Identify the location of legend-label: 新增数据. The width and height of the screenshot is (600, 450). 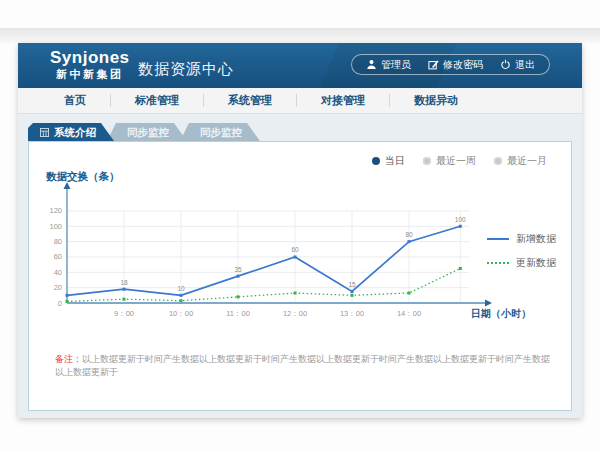
(536, 239).